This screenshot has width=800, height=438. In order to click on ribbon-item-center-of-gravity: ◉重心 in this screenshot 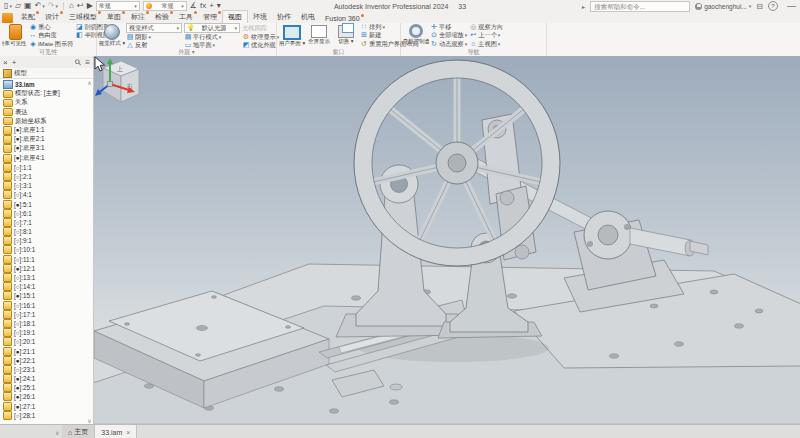, I will do `click(51, 27)`.